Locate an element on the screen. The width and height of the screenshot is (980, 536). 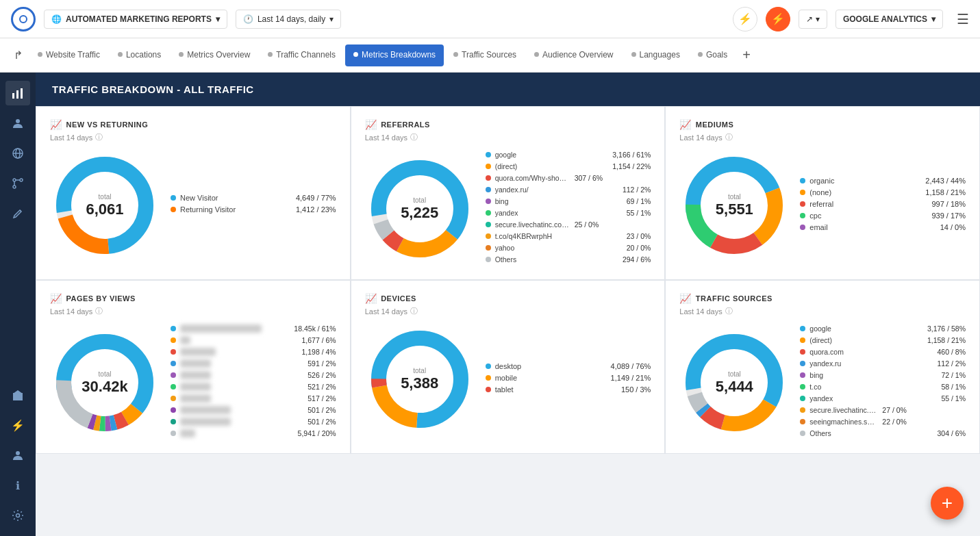
bolt-btn: ⚡ is located at coordinates (778, 19).